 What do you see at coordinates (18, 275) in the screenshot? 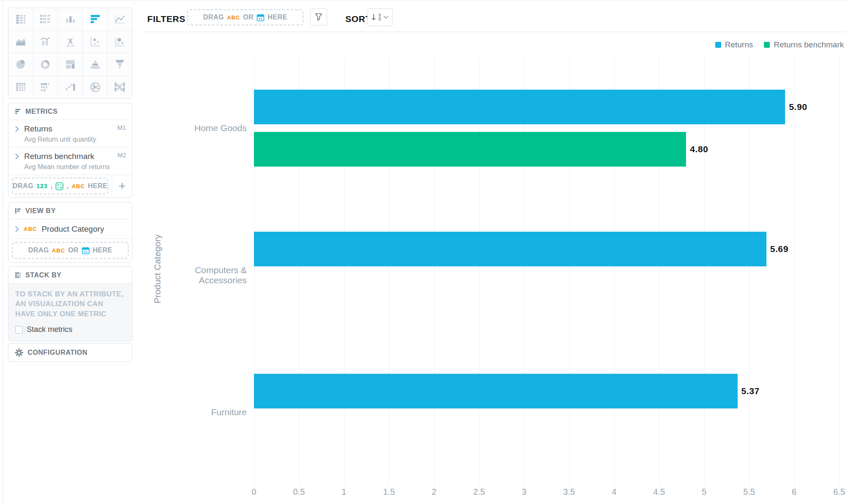
I see `stack-by-icon` at bounding box center [18, 275].